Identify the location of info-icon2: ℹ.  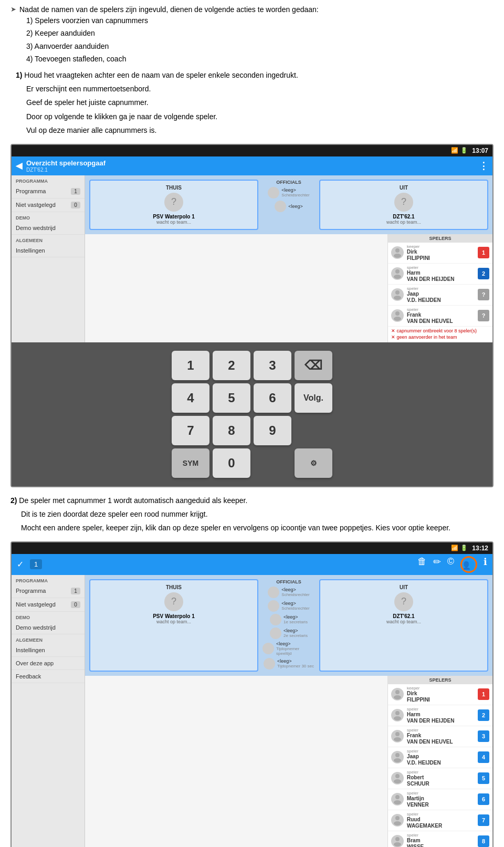
(485, 564).